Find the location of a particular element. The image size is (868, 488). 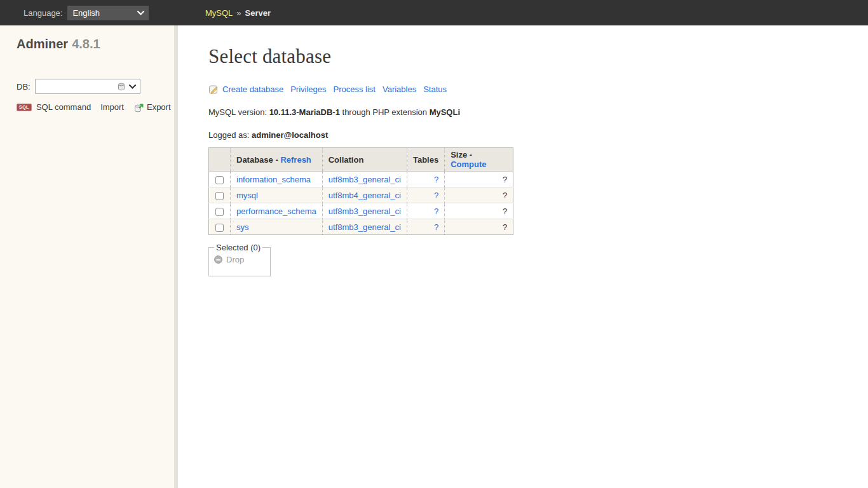

logged-as-line: Logged as: adminer@localhost is located at coordinates (538, 135).